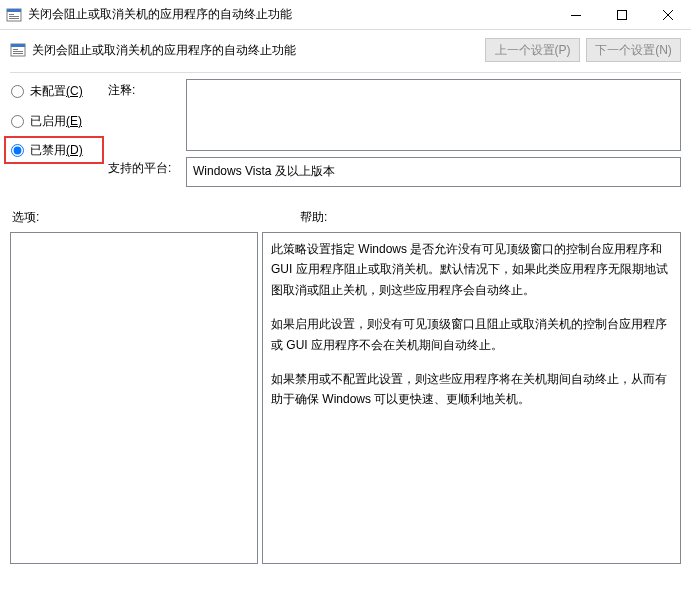  I want to click on prev-setting-label: 上一个设置(P), so click(533, 50).